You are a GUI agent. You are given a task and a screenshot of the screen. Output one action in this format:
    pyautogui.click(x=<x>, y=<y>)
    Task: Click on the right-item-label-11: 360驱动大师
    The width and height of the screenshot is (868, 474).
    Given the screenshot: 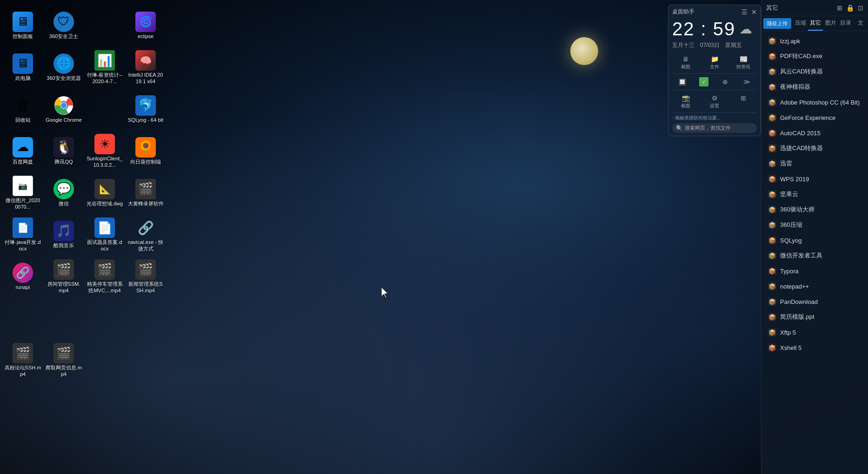 What is the action you would take?
    pyautogui.click(x=797, y=210)
    